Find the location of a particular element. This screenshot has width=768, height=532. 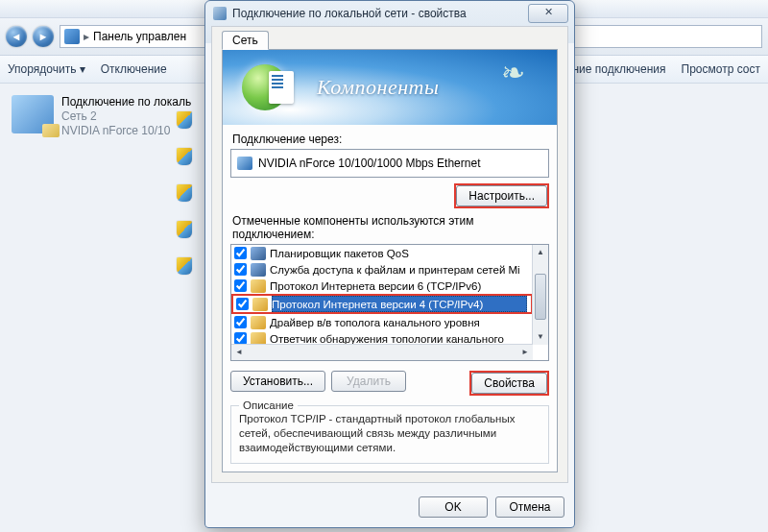

scroll-up-arrow: ▲ is located at coordinates (540, 253).